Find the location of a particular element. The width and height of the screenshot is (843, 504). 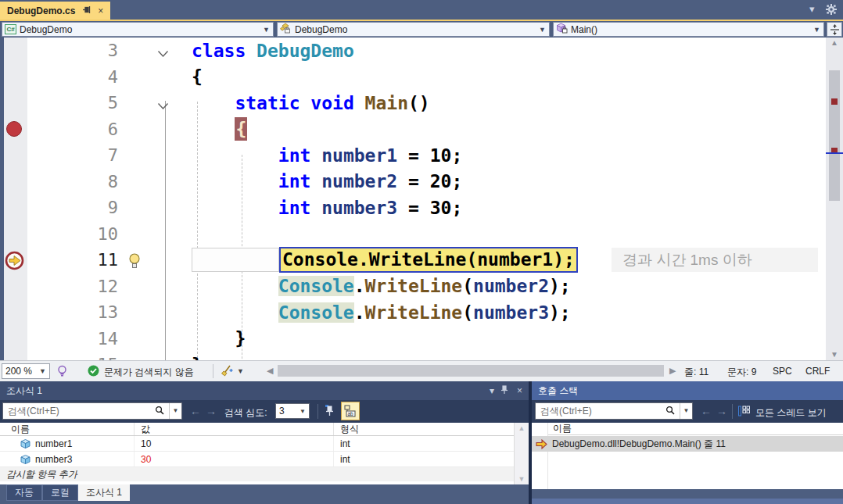

lightbulb-icon is located at coordinates (135, 263).